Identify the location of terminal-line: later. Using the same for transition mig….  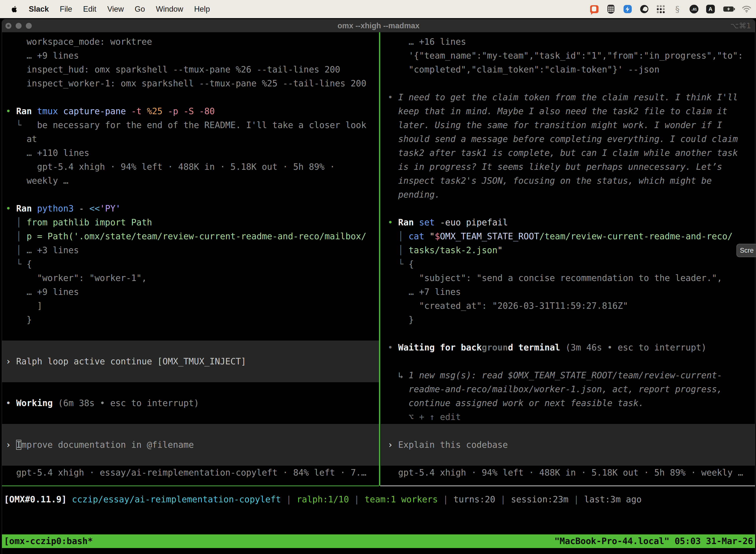
(568, 125).